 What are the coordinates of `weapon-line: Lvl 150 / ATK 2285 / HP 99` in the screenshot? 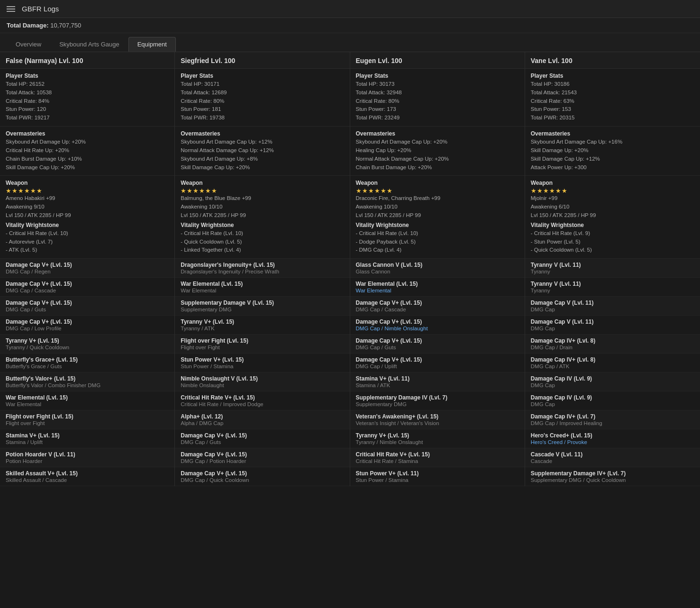 It's located at (262, 216).